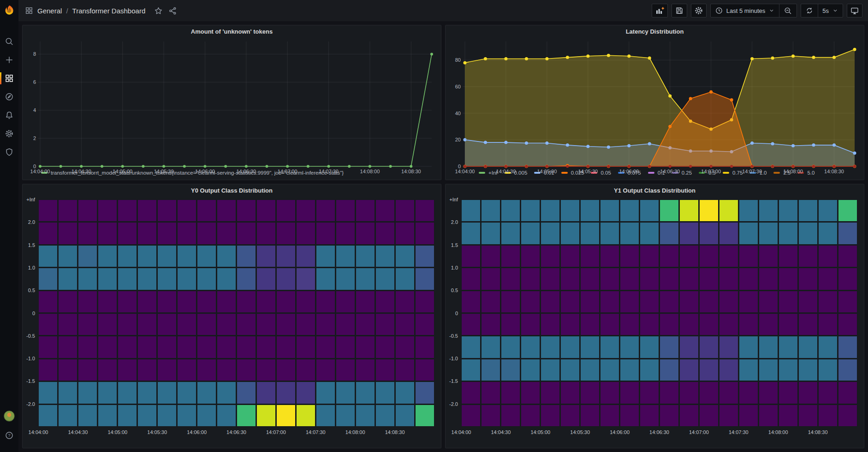  Describe the element at coordinates (232, 191) in the screenshot. I see `panel-title: Y0 Output Class Distribution` at that location.